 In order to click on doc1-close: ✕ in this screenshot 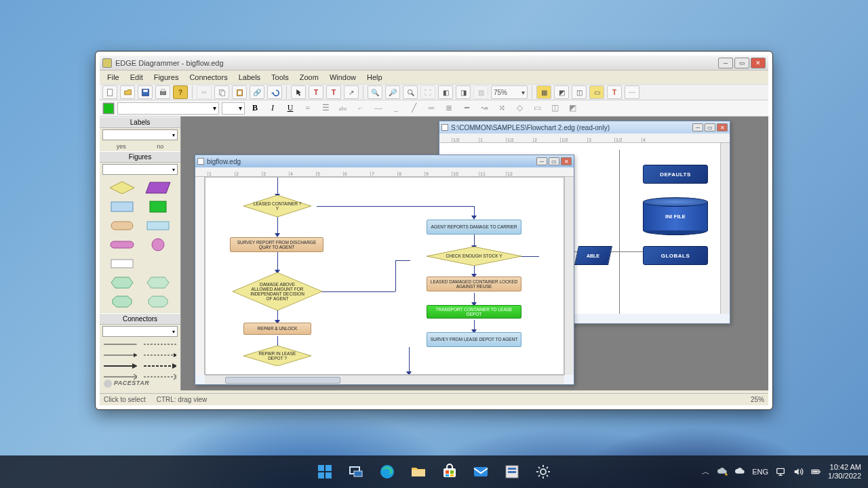, I will do `click(566, 161)`.